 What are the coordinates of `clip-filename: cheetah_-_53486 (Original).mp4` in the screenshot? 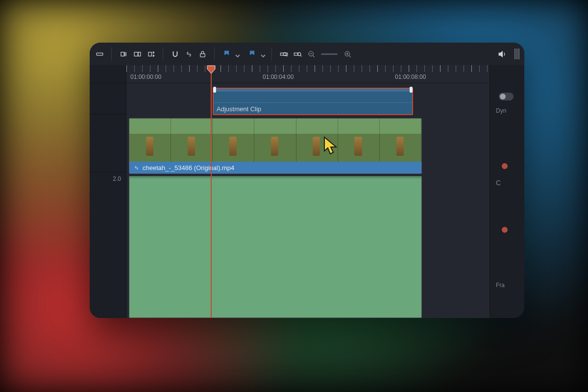 It's located at (188, 168).